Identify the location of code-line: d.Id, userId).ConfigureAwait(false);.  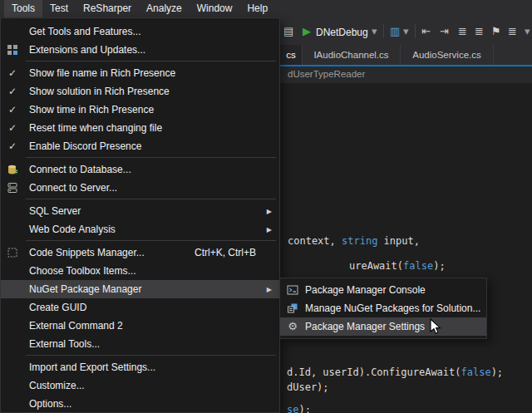
(395, 372).